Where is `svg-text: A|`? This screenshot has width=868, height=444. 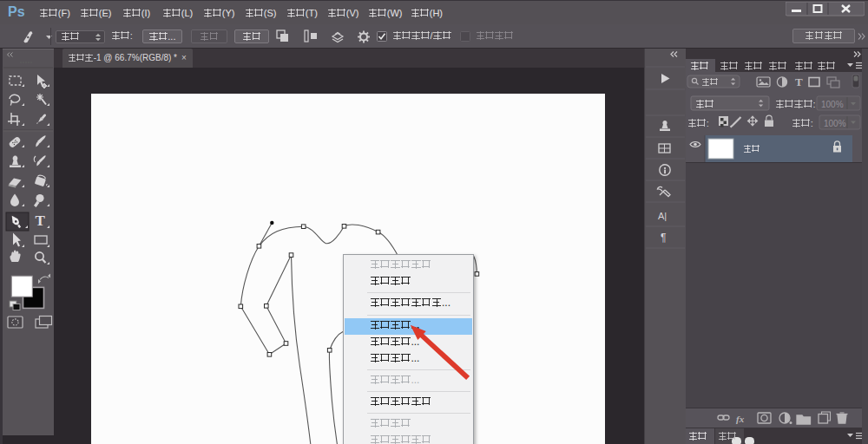 svg-text: A| is located at coordinates (662, 216).